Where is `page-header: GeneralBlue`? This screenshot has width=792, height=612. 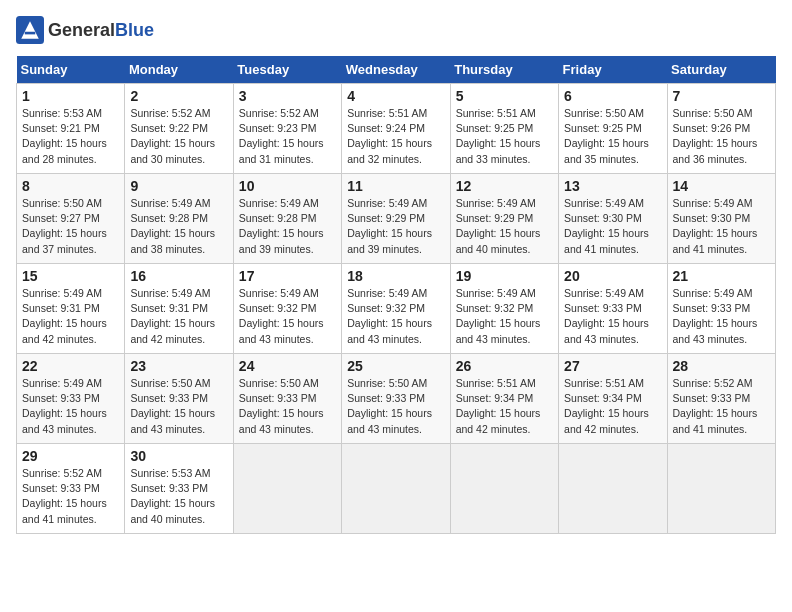 page-header: GeneralBlue is located at coordinates (396, 30).